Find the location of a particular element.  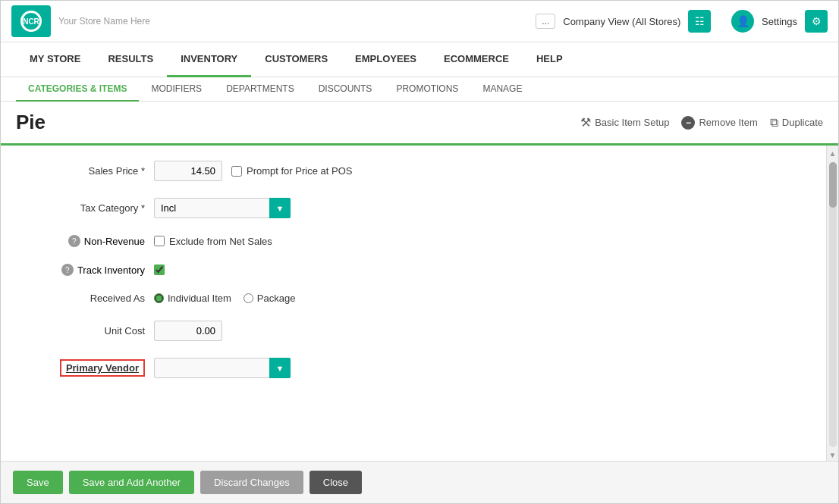

subnav-promotions: PROMOTIONS is located at coordinates (427, 89).